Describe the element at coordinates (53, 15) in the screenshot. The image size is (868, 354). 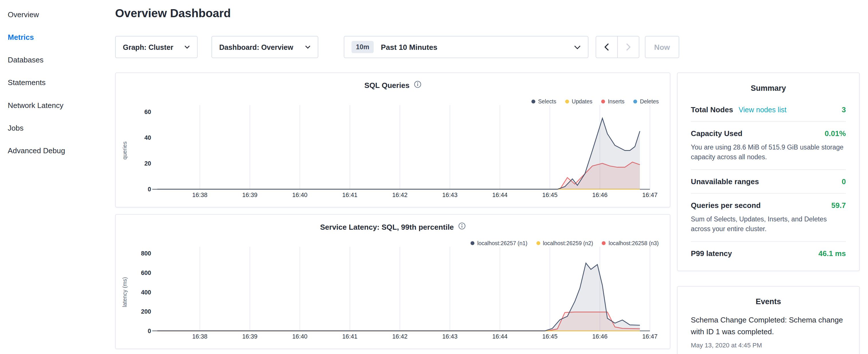
I see `sidebar-item-overview: Overview` at that location.